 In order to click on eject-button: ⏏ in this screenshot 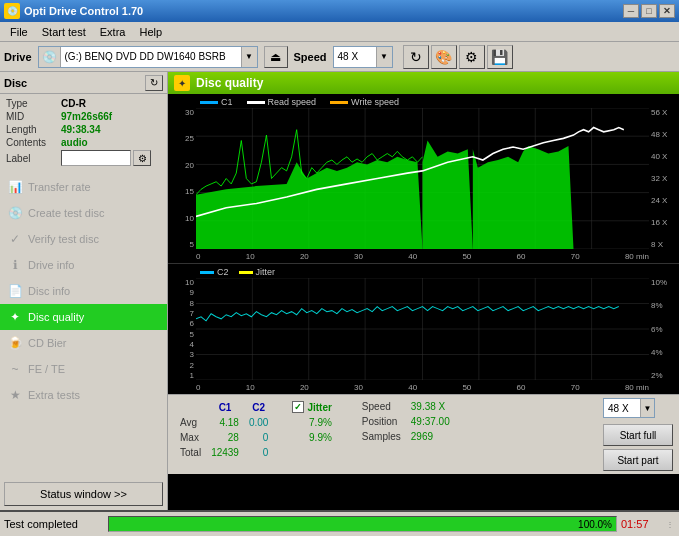, I will do `click(276, 57)`.